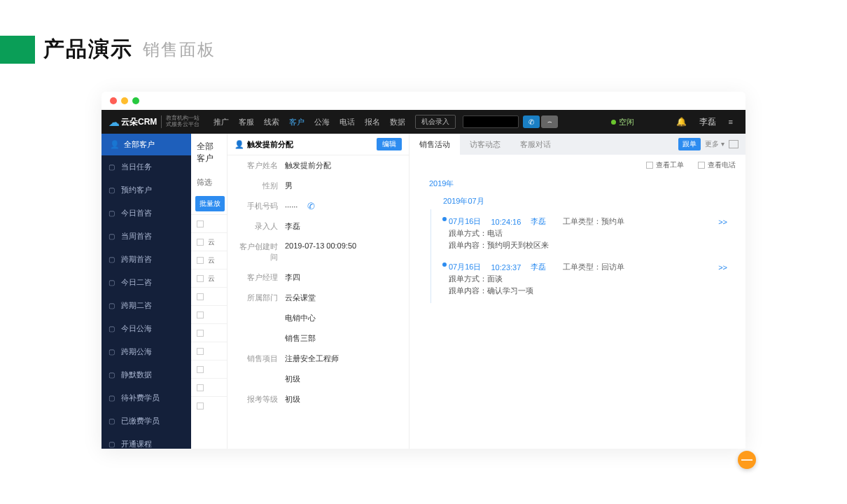 The image size is (847, 504). I want to click on entry-method: 跟单方式：电话, so click(590, 232).